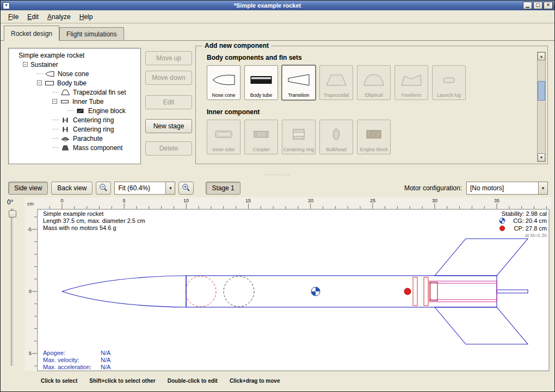 The image size is (555, 392). Describe the element at coordinates (538, 5) in the screenshot. I see `maximize-button: ▢` at that location.